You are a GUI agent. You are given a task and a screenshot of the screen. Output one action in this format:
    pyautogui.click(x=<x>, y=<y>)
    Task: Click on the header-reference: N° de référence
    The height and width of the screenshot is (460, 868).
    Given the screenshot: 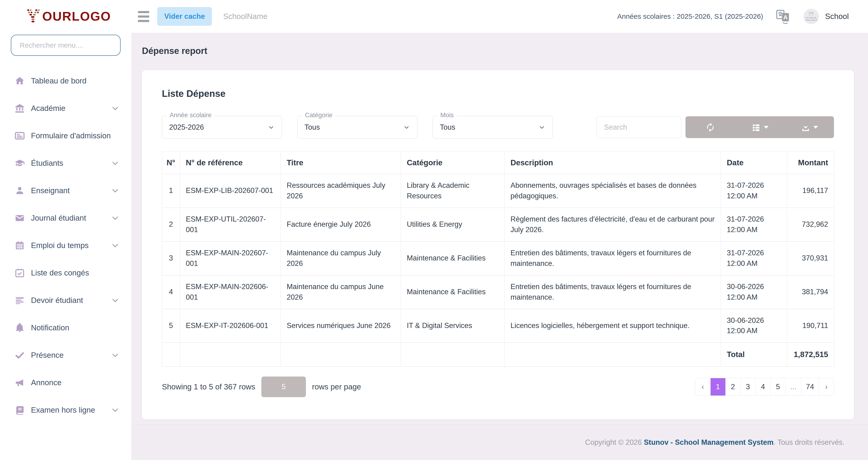 What is the action you would take?
    pyautogui.click(x=230, y=163)
    